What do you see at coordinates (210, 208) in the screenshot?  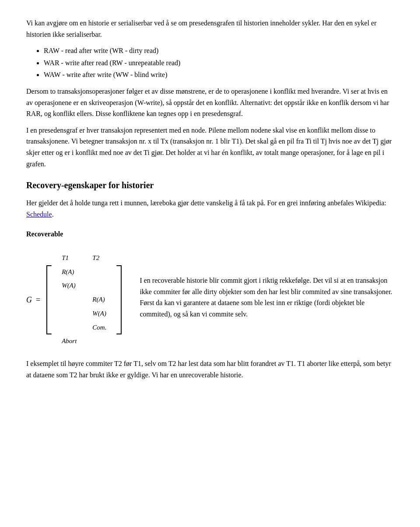 I see `recovery-intro: Her gjelder det å holde tunga rett i mun…` at bounding box center [210, 208].